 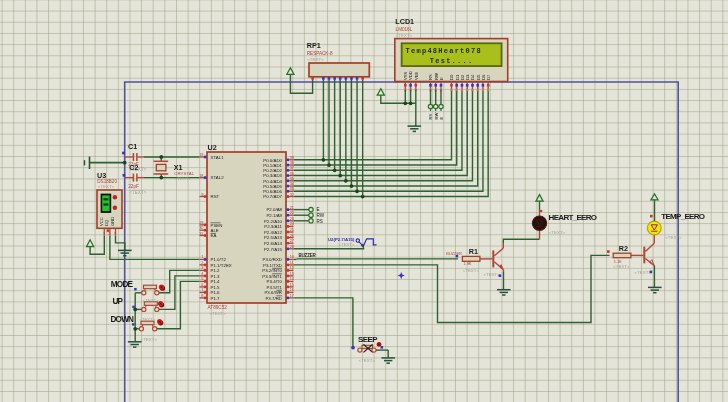 I want to click on svg-text: P2.1/A9, so click(x=274, y=216).